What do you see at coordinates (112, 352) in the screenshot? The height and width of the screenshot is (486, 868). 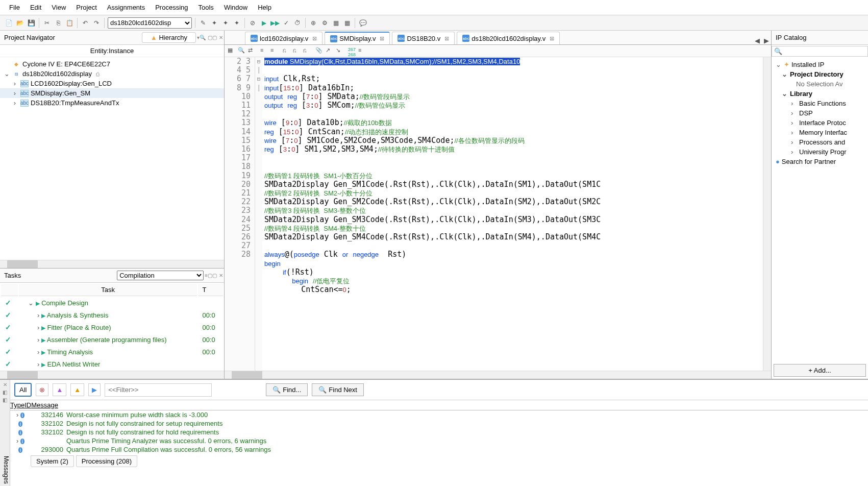 I see `task-row: ✓› ▶ Timing Analysis00:0` at bounding box center [112, 352].